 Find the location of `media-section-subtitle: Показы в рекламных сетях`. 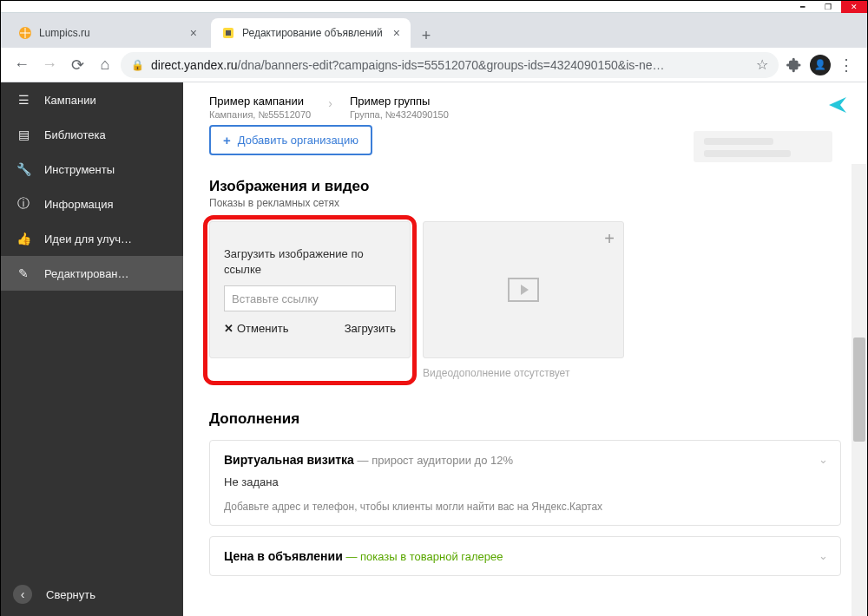

media-section-subtitle: Показы в рекламных сетях is located at coordinates (525, 203).